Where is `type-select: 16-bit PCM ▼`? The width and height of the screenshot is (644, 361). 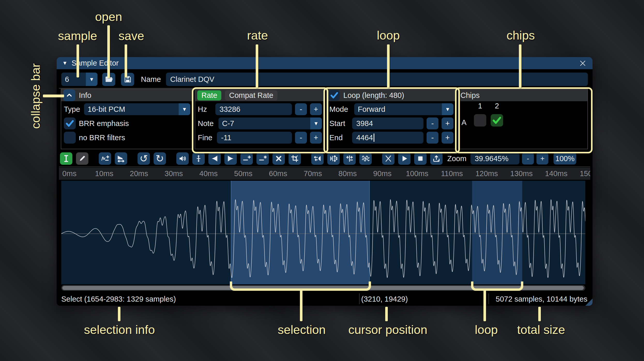
type-select: 16-bit PCM ▼ is located at coordinates (137, 109).